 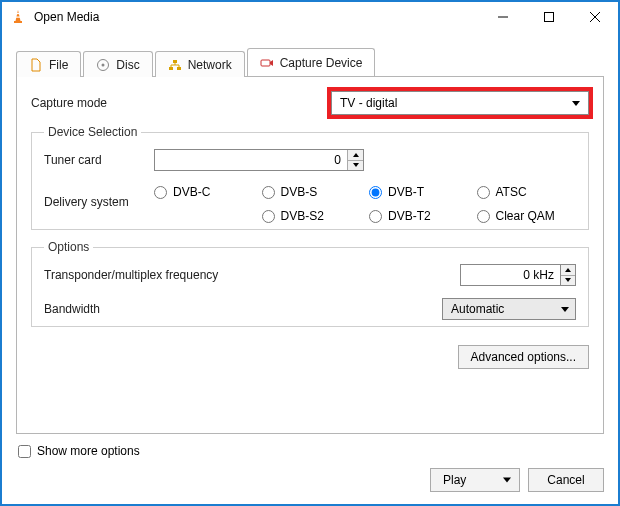 I want to click on tab-label: Network, so click(x=210, y=65).